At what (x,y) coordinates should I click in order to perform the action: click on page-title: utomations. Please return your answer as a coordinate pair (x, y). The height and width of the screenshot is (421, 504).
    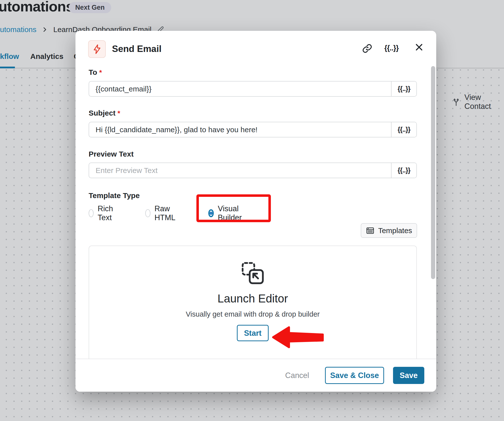
    Looking at the image, I should click on (37, 7).